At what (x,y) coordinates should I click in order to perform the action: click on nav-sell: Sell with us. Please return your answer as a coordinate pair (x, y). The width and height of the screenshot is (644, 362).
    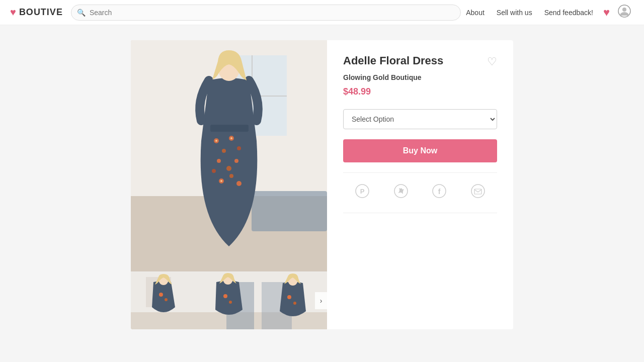
    Looking at the image, I should click on (514, 13).